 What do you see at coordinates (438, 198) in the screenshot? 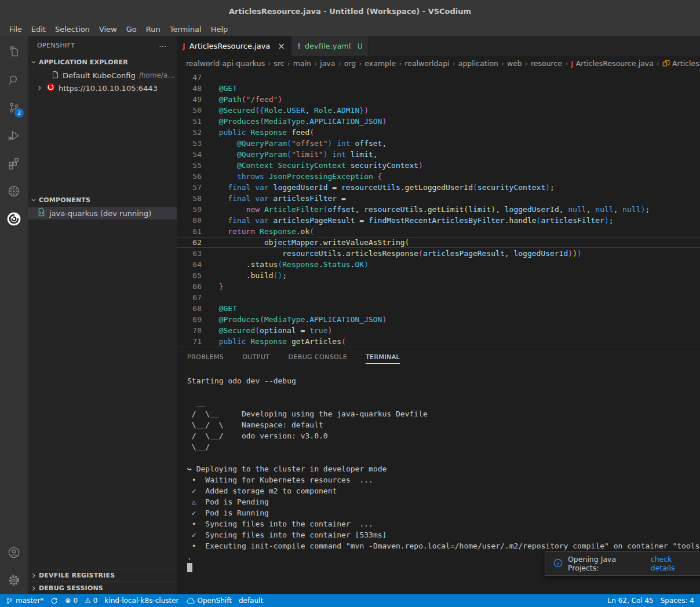
I see `code-line: 58 final var articlesFilter =` at bounding box center [438, 198].